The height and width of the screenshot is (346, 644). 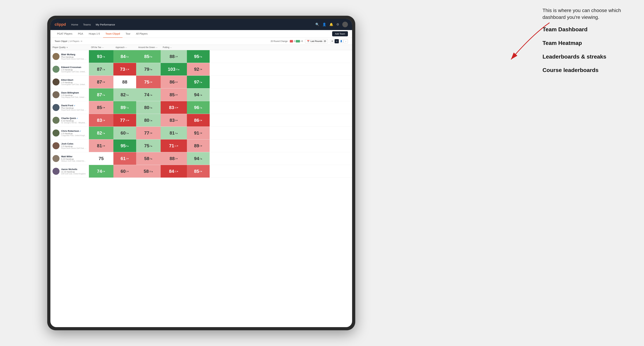 I want to click on search-icon: 🔍, so click(x=317, y=24).